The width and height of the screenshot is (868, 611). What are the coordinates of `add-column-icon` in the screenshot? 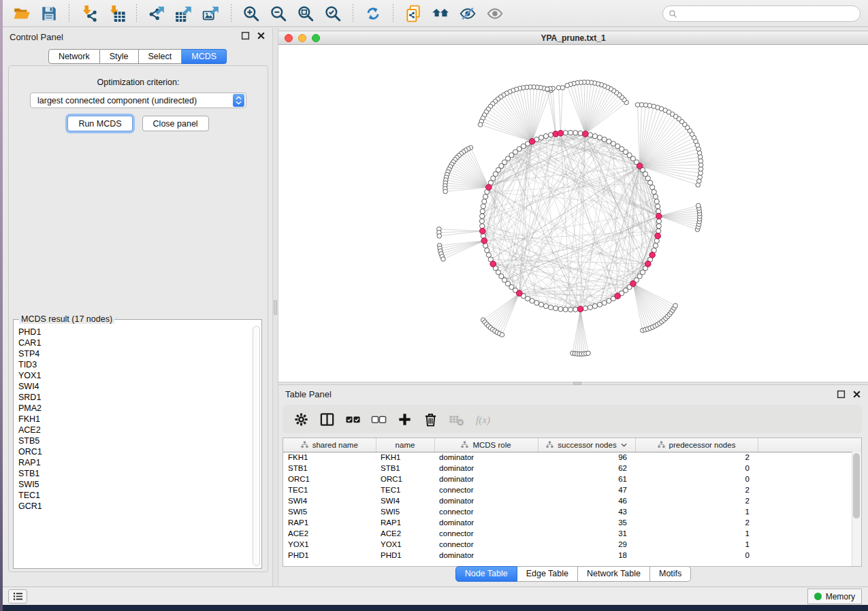 It's located at (404, 419).